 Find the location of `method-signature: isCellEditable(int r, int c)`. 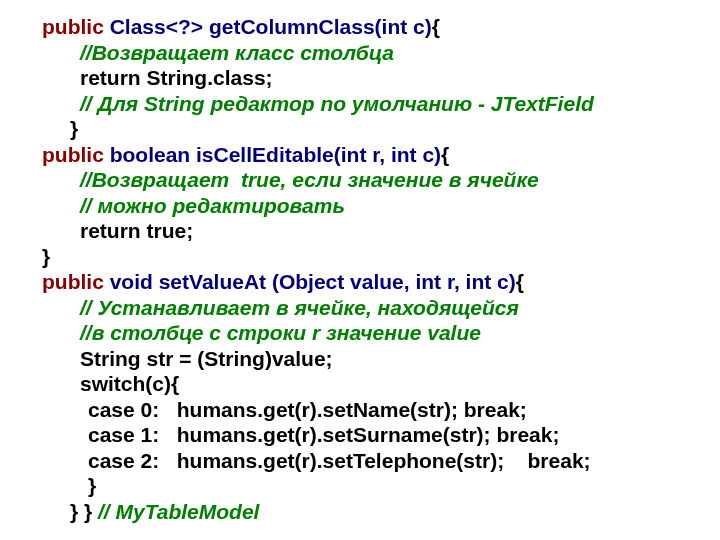

method-signature: isCellEditable(int r, int c) is located at coordinates (318, 154).